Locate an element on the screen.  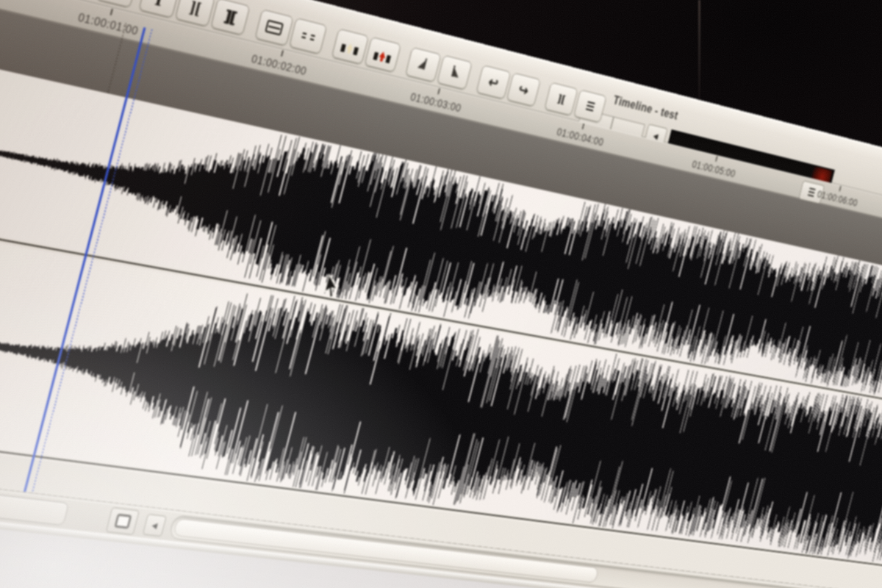
ibeam-tool-icon: I is located at coordinates (159, 4).